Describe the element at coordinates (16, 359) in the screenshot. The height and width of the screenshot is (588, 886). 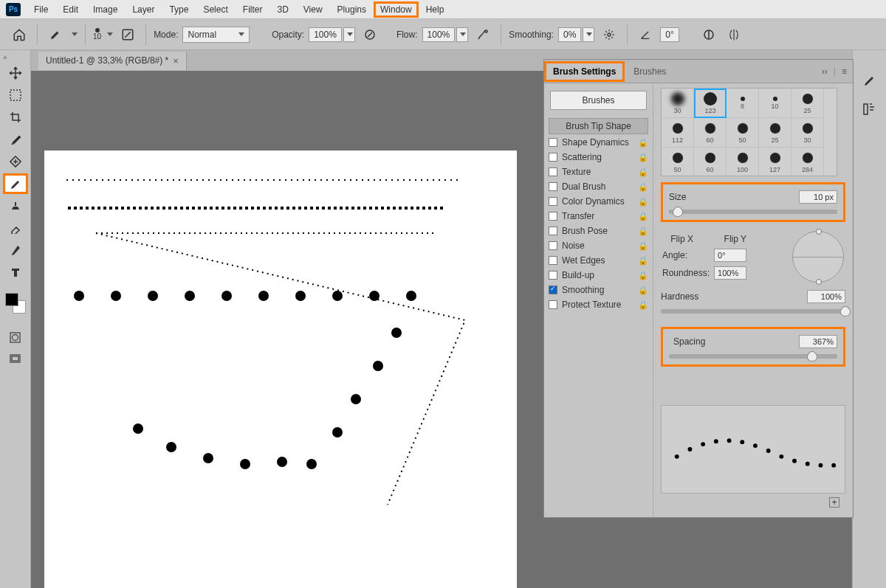
I see `screenmode-tool` at that location.